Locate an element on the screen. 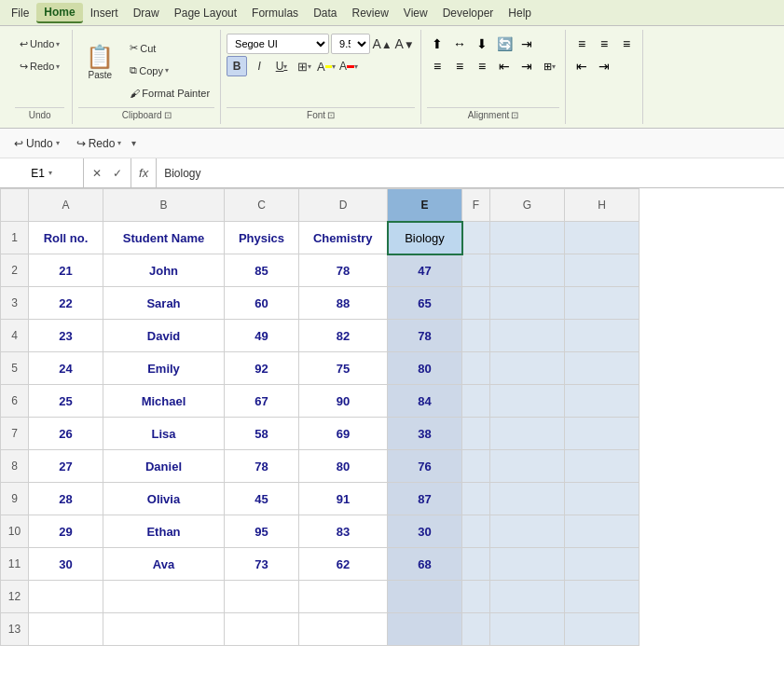 The width and height of the screenshot is (784, 700). confirm-formula-button: ✓ is located at coordinates (117, 173).